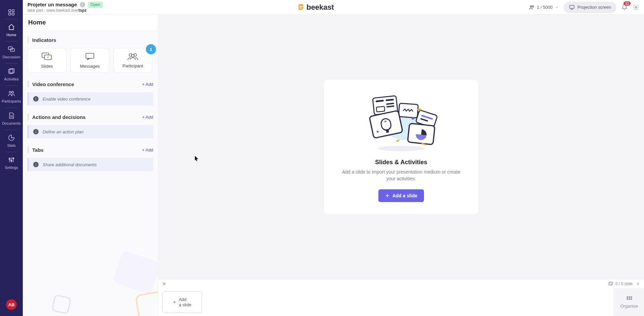 The height and width of the screenshot is (316, 644). I want to click on nav-label: Participants, so click(11, 101).